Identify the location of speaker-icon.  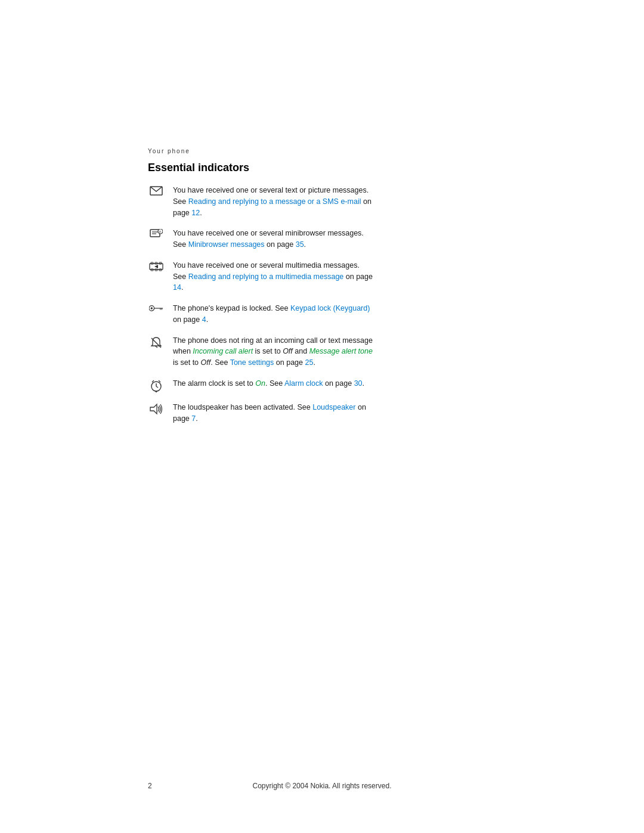
(156, 408).